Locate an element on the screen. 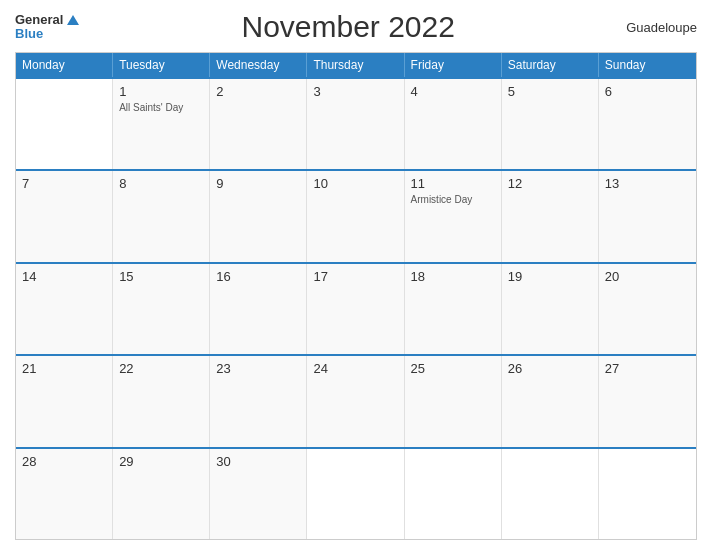 The width and height of the screenshot is (712, 550). days-header: Monday Tuesday Wednesday Thursday Friday… is located at coordinates (356, 65).